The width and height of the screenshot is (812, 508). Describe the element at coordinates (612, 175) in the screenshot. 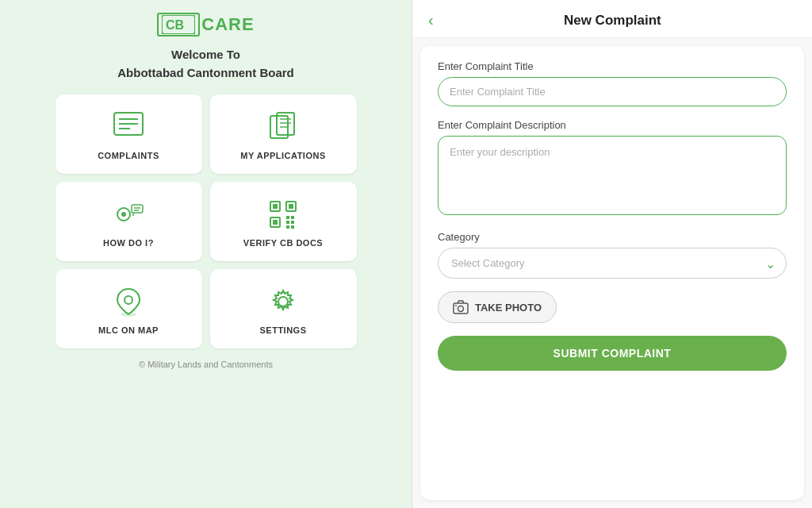

I see `description-textarea` at that location.